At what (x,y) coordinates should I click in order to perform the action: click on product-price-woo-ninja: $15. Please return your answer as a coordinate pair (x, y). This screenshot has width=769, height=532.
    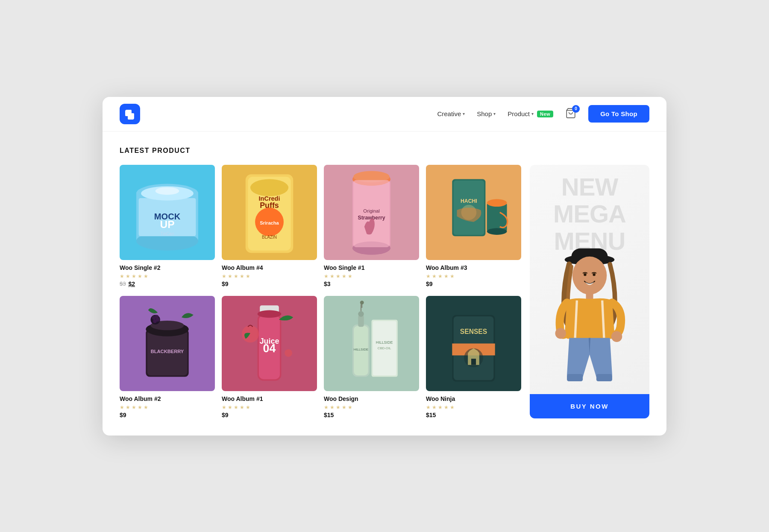
    Looking at the image, I should click on (473, 415).